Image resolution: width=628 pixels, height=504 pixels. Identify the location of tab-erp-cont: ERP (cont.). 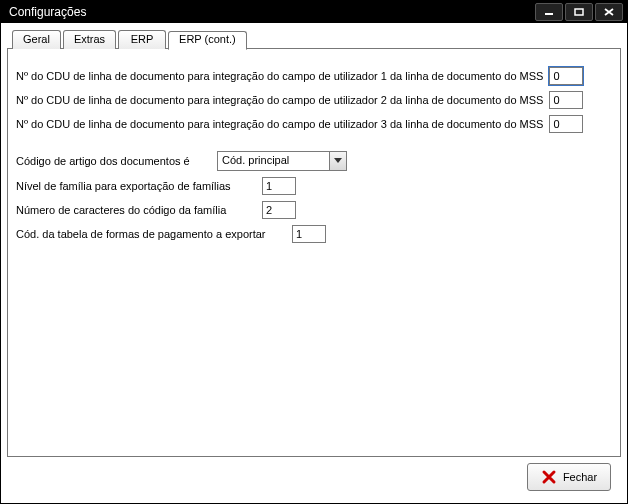
(208, 40).